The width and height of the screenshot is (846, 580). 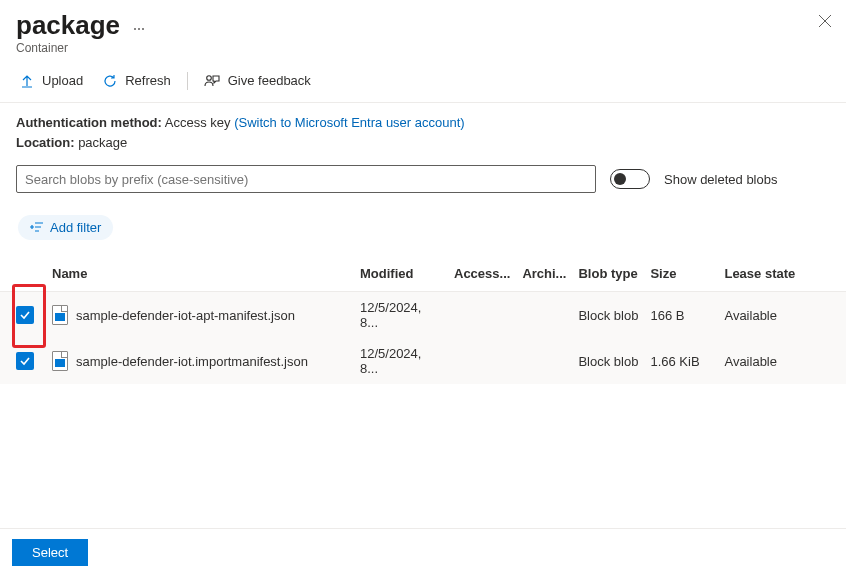 I want to click on feedback-button: Give feedback, so click(x=258, y=80).